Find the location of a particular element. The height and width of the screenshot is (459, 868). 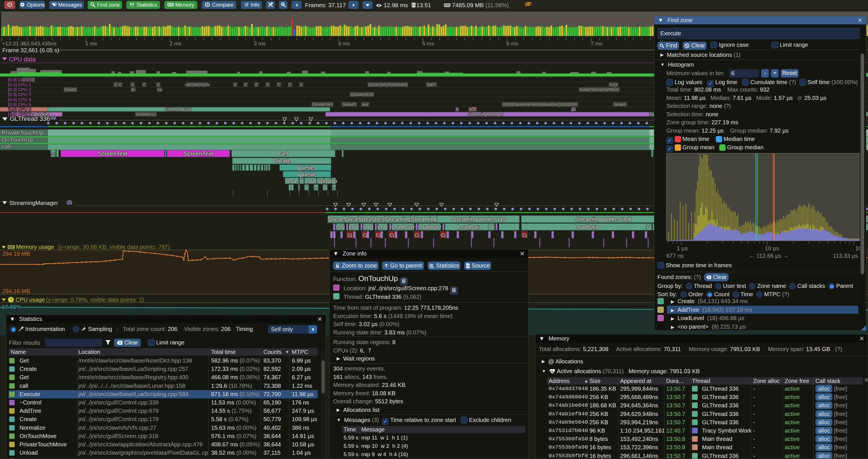

svg-text: cds_ol_rx_threa is located at coordinates (388, 85).